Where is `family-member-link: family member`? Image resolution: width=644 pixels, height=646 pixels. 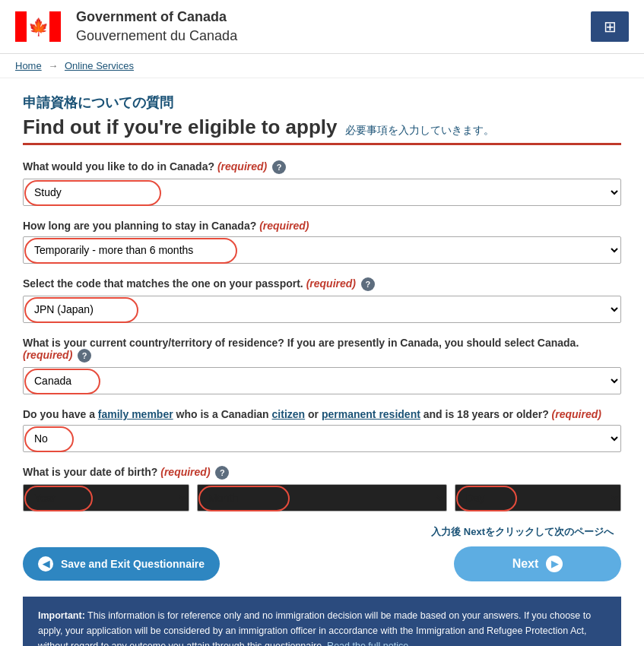
family-member-link: family member is located at coordinates (135, 414).